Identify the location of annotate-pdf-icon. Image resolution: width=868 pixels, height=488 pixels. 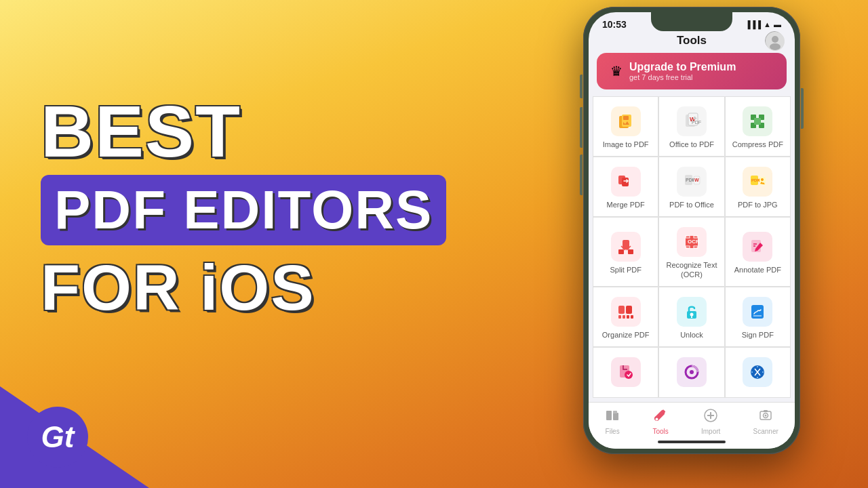
(757, 247).